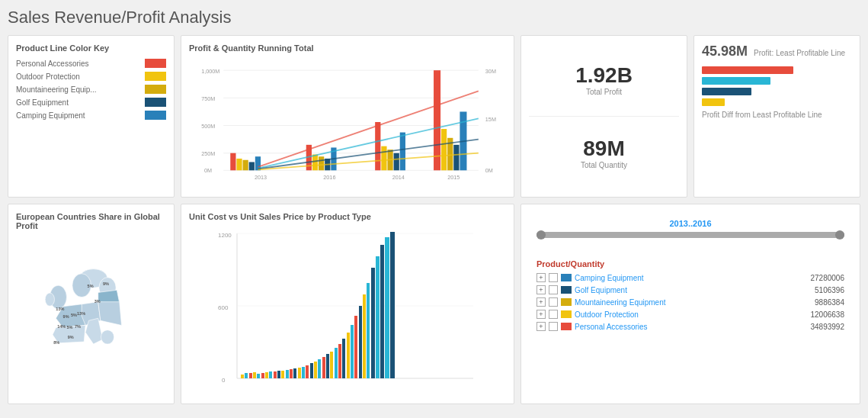  Describe the element at coordinates (693, 302) in the screenshot. I see `product-name: Mountaineering Equipment` at that location.